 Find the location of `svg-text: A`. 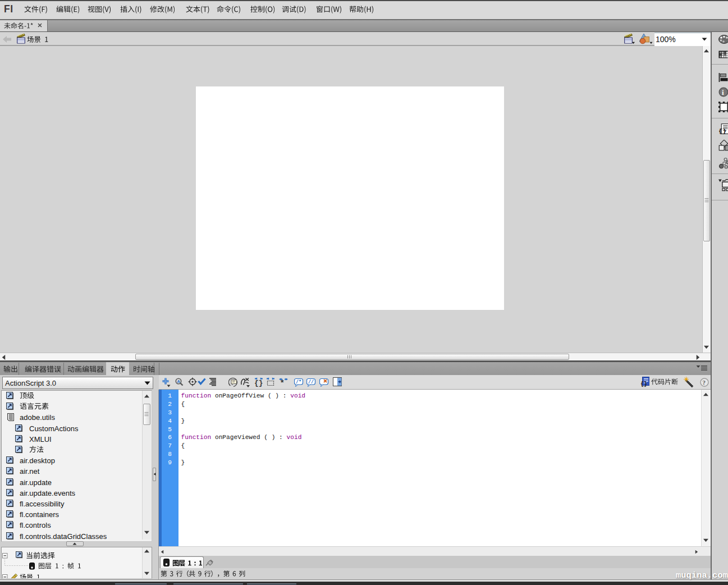

svg-text: A is located at coordinates (178, 382).